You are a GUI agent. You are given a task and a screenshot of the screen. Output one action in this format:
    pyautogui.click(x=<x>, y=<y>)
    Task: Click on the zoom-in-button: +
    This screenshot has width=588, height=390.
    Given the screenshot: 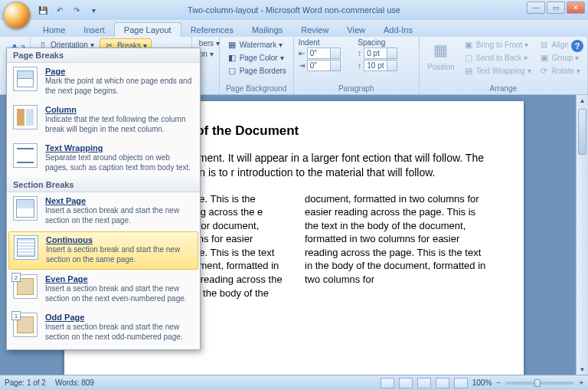 What is the action you would take?
    pyautogui.click(x=581, y=383)
    